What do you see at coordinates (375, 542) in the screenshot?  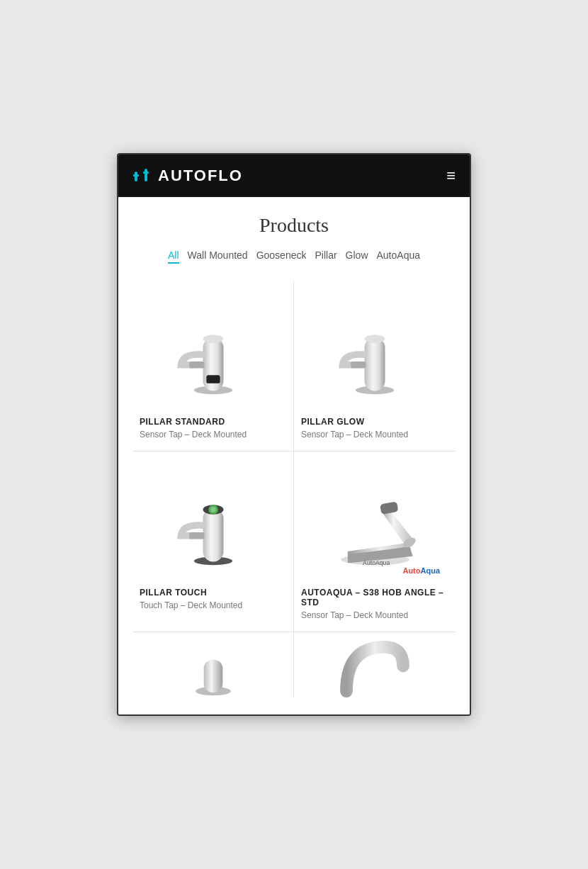 I see `product-card-autoaqua: AutoAqua` at bounding box center [375, 542].